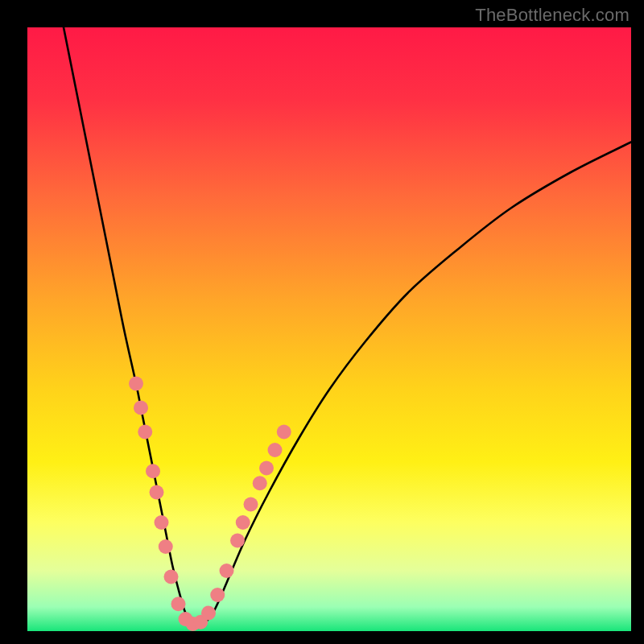 The image size is (644, 644). What do you see at coordinates (552, 15) in the screenshot?
I see `watermark-text: TheBottleneck.com` at bounding box center [552, 15].